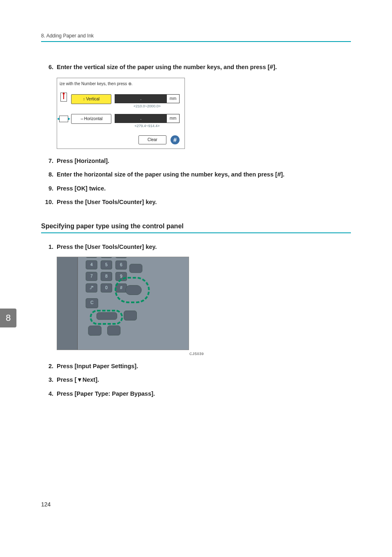 The height and width of the screenshot is (557, 392). I want to click on key-8: 8, so click(106, 276).